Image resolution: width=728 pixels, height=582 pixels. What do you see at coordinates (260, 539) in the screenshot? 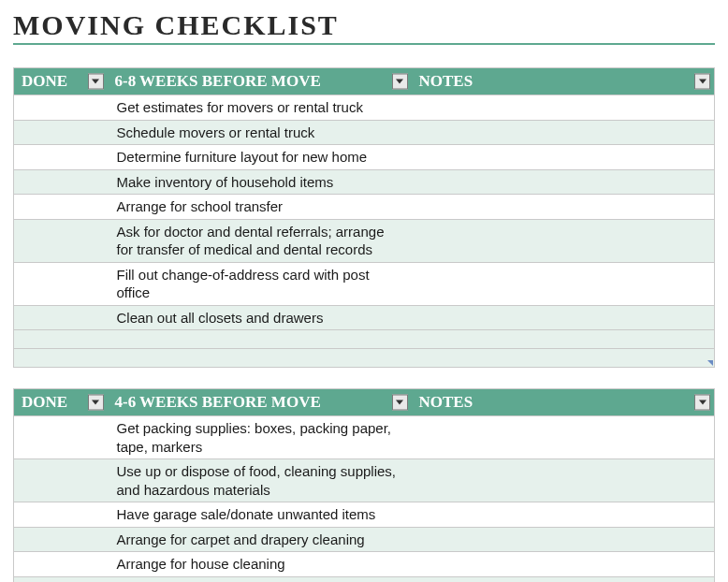
I see `task-cell: Arrange for carpet and drapery cleaning` at bounding box center [260, 539].